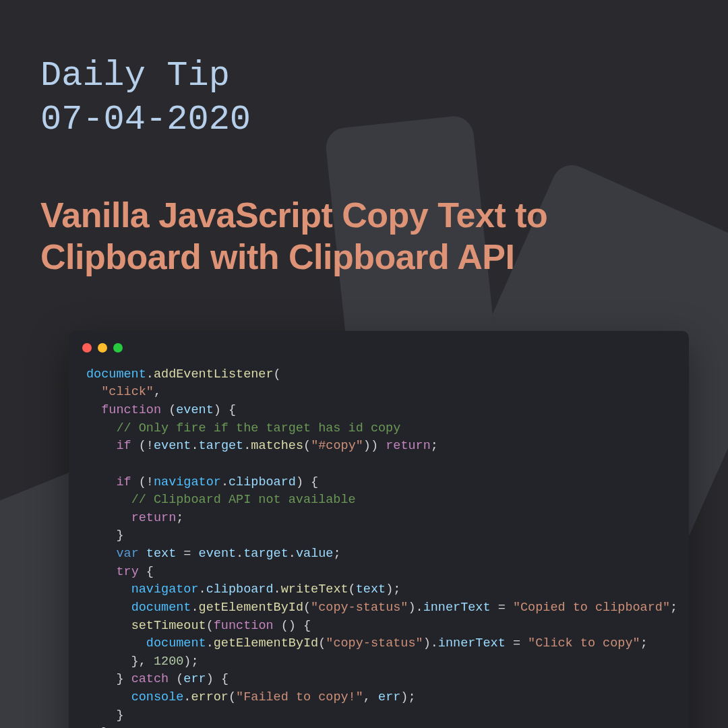 Image resolution: width=728 pixels, height=728 pixels. What do you see at coordinates (364, 120) in the screenshot?
I see `heading-date: 07-04-2020` at bounding box center [364, 120].